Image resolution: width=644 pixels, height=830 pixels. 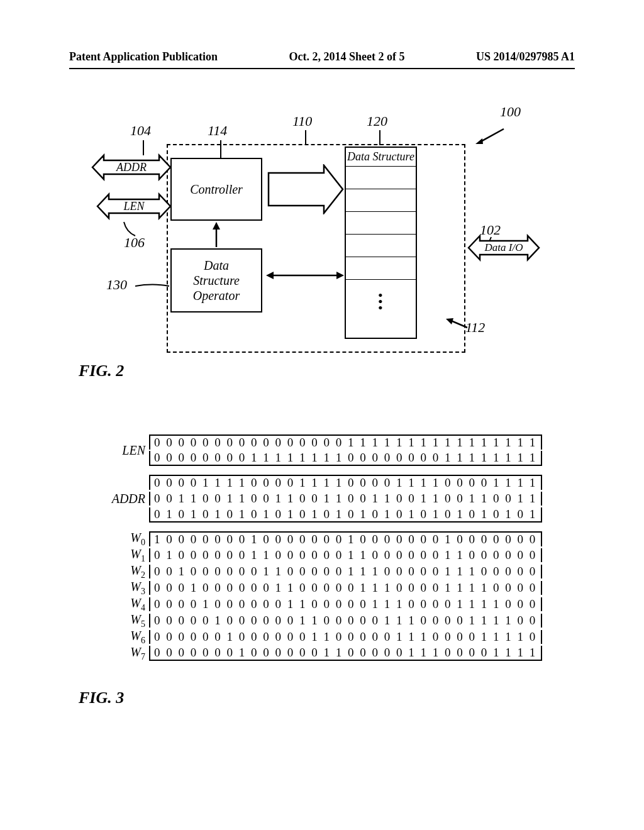 I want to click on table-row: ADDR 0 0 1 1 0 0 1 1 0 0 1 1 0 0 1 1 0 0…, so click(x=321, y=499).